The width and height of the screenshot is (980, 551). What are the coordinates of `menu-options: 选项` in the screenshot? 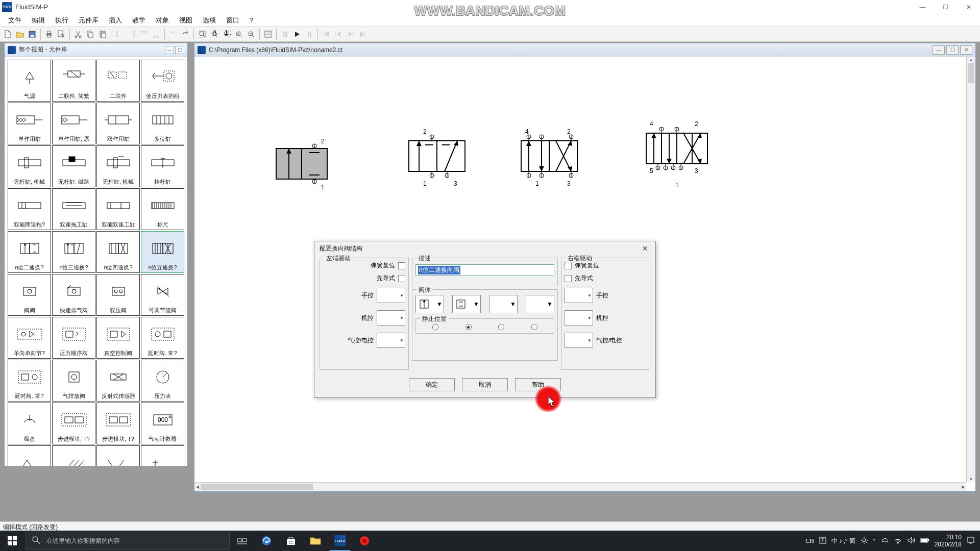 It's located at (209, 20).